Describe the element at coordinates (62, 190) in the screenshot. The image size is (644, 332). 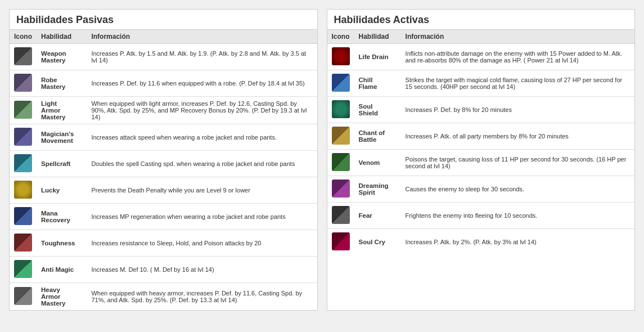
I see `skill-name: Lucky` at that location.